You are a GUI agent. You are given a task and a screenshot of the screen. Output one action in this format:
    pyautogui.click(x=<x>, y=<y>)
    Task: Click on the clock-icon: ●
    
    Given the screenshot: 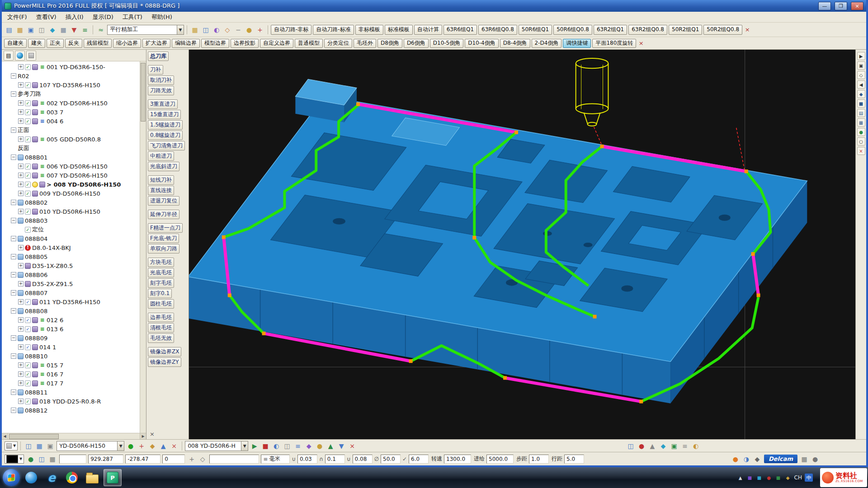 What is the action you would take?
    pyautogui.click(x=320, y=446)
    